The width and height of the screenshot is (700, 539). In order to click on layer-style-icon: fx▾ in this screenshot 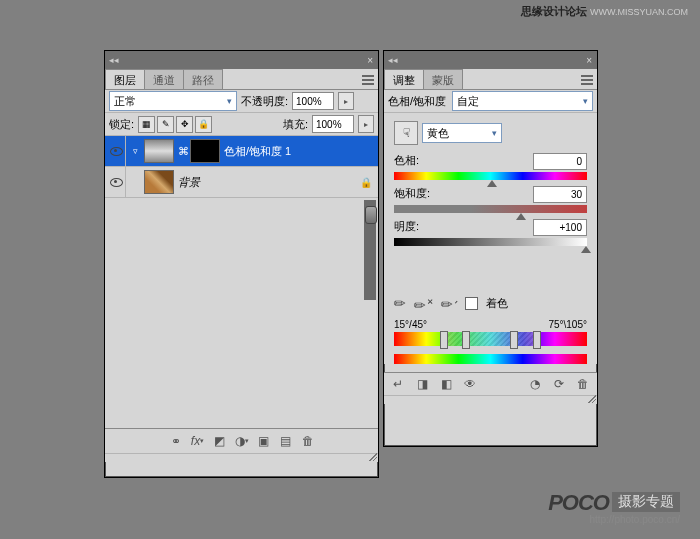, I will do `click(198, 441)`.